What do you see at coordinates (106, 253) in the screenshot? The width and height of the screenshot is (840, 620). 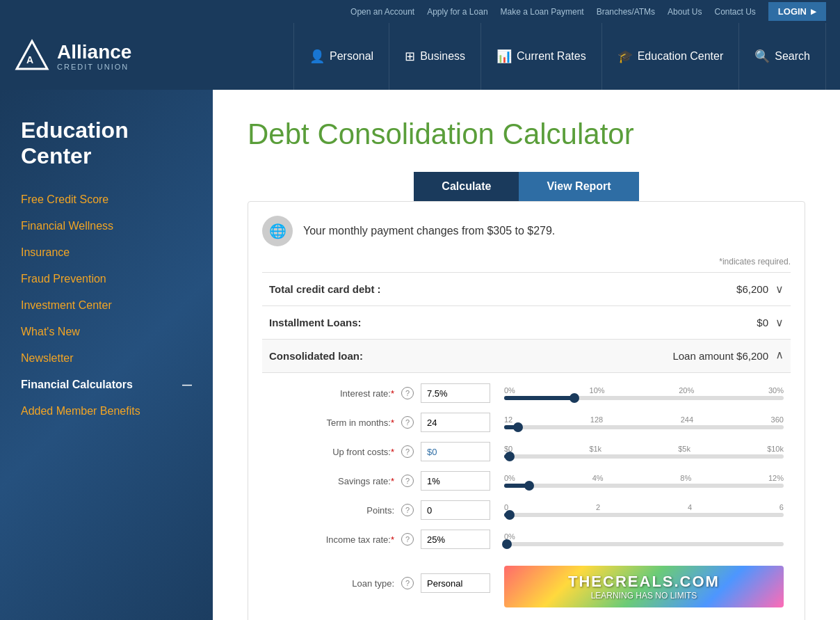 I see `sidebar-insurance: Insurance` at bounding box center [106, 253].